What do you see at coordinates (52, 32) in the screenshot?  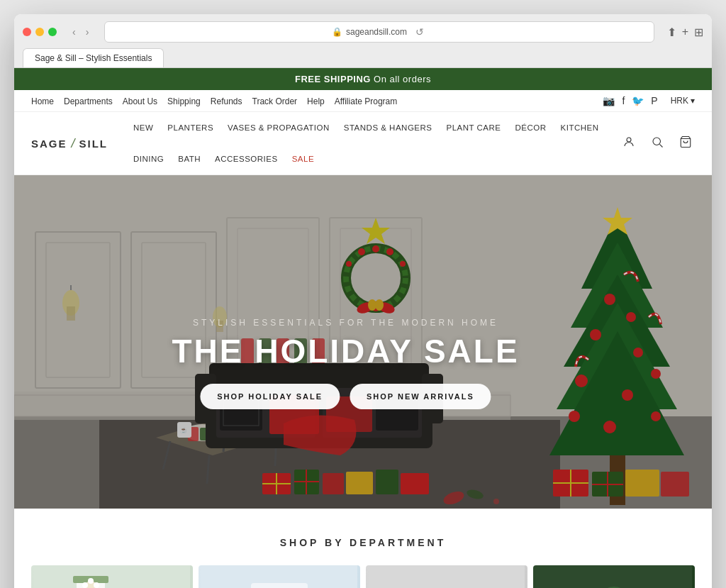 I see `maximize-button` at bounding box center [52, 32].